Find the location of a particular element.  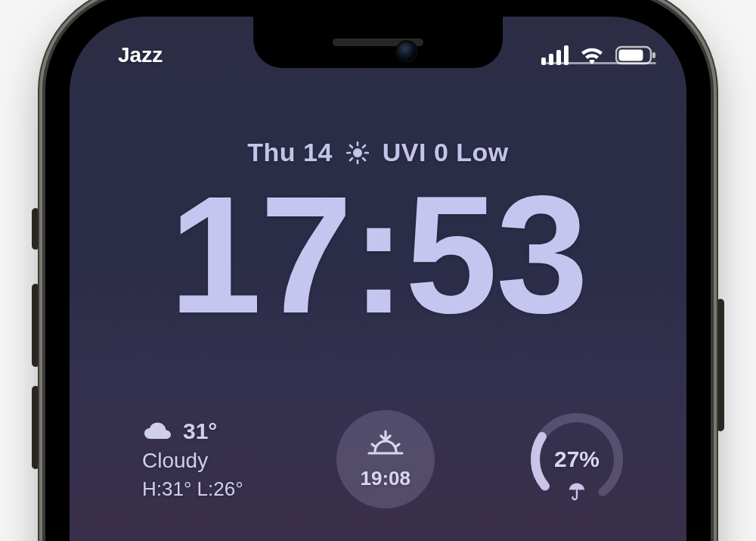

umbrella-icon is located at coordinates (577, 493).